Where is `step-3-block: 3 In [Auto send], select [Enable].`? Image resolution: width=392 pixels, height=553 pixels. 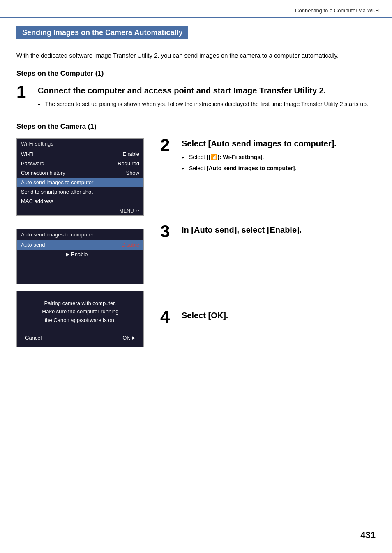 step-3-block: 3 In [Auto send], select [Enable]. is located at coordinates (268, 232).